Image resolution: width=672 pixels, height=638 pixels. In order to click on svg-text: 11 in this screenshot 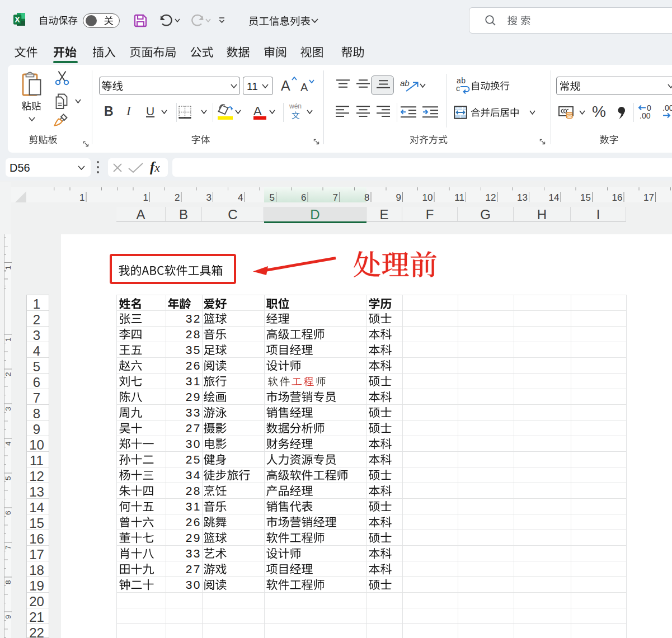, I will do `click(459, 198)`.